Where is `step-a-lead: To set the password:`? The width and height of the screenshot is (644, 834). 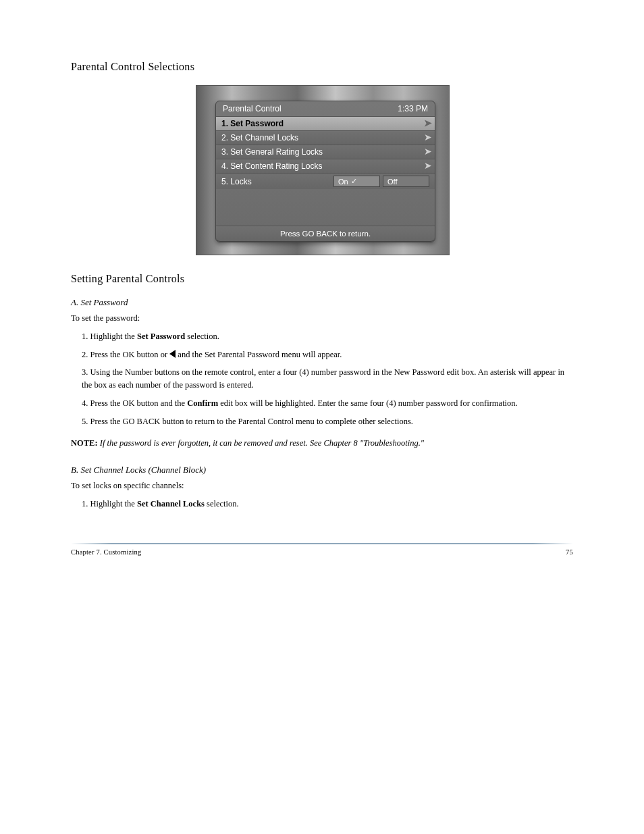
step-a-lead: To set the password: is located at coordinates (322, 319).